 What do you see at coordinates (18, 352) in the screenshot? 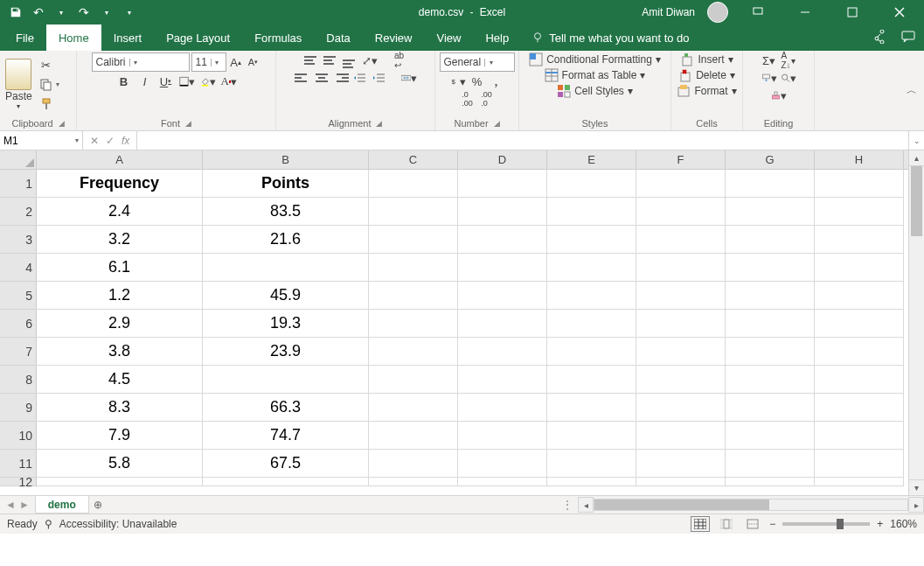
I see `row-header-7: 7` at bounding box center [18, 352].